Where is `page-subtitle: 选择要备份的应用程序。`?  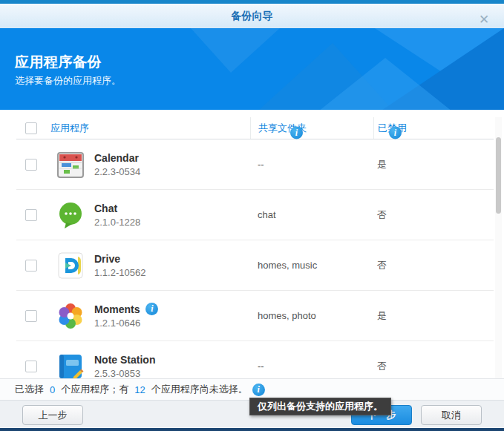 page-subtitle: 选择要备份的应用程序。 is located at coordinates (68, 81).